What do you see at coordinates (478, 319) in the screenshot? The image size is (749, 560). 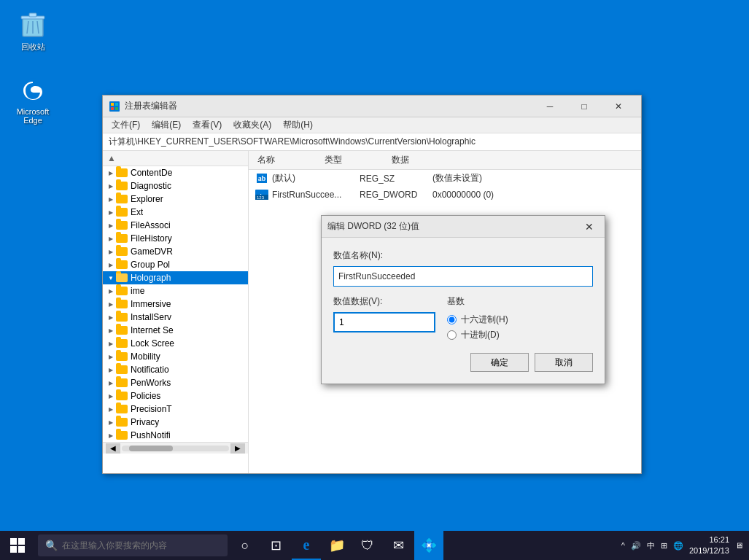 I see `radio-hex: 十六进制(H)` at bounding box center [478, 319].